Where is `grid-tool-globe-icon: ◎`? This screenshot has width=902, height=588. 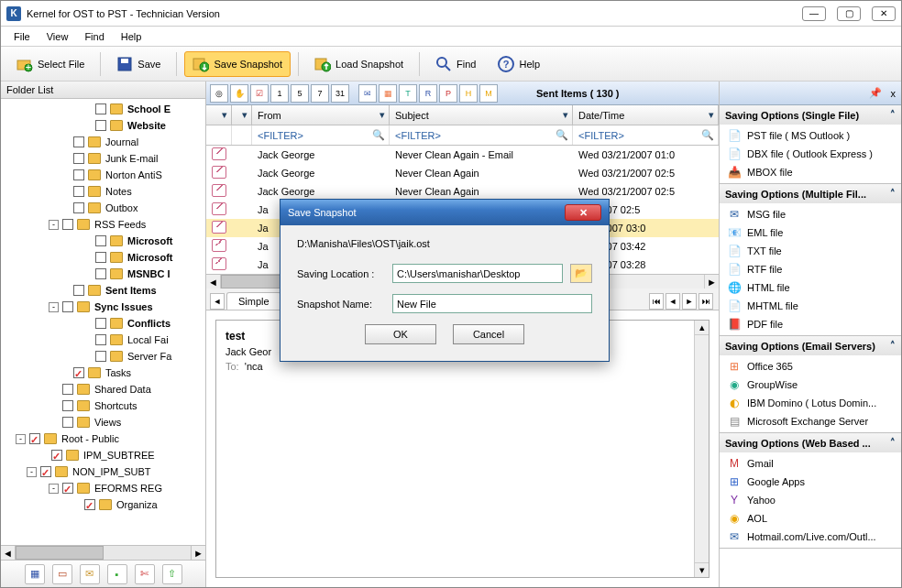
grid-tool-globe-icon: ◎ is located at coordinates (219, 93).